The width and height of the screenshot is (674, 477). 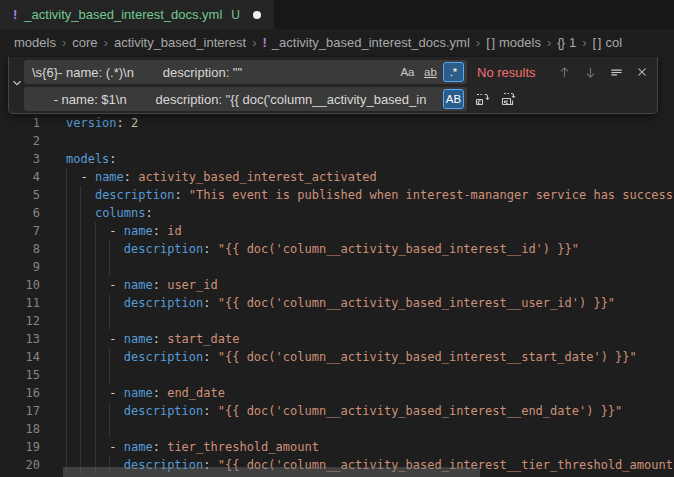 What do you see at coordinates (514, 42) in the screenshot?
I see `breadcrumb-item: [ ]models` at bounding box center [514, 42].